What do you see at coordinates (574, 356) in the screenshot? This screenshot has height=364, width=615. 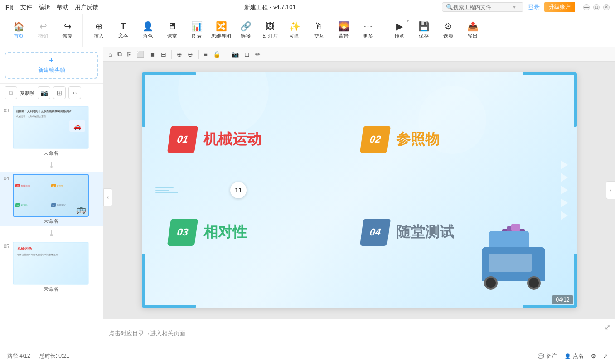 I see `points-button: 👤 点名` at bounding box center [574, 356].